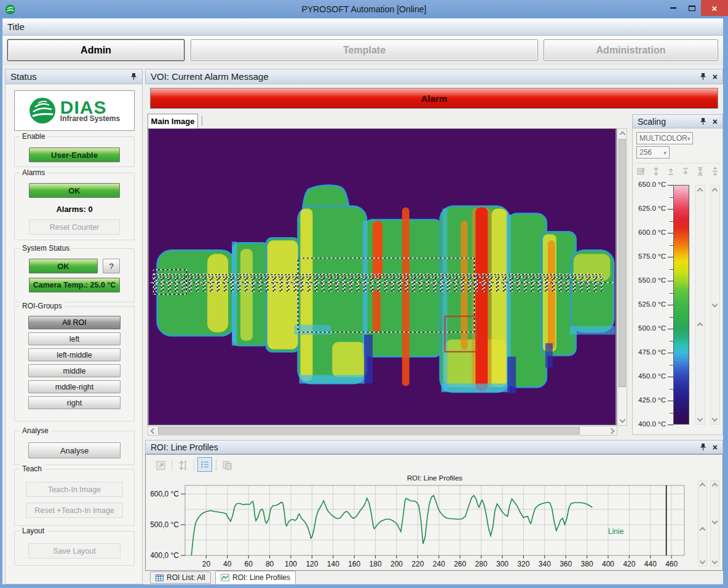  Describe the element at coordinates (417, 564) in the screenshot. I see `svg-text: 220` at that location.